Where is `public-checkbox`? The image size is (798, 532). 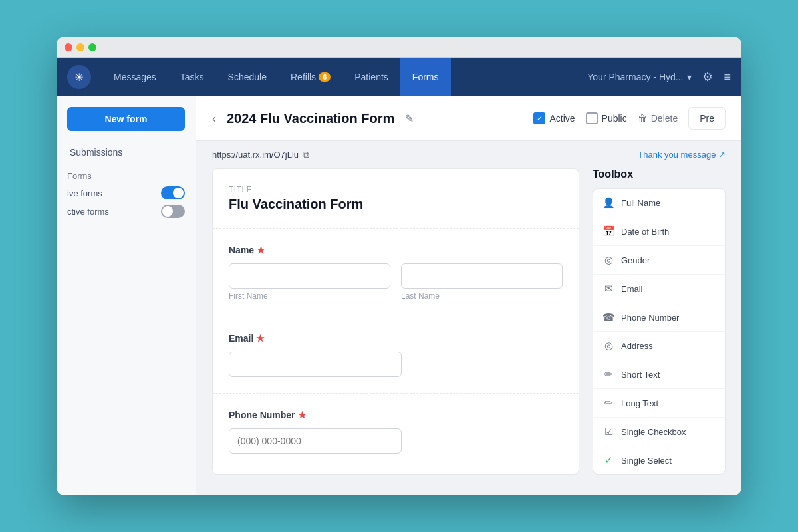
public-checkbox is located at coordinates (592, 118).